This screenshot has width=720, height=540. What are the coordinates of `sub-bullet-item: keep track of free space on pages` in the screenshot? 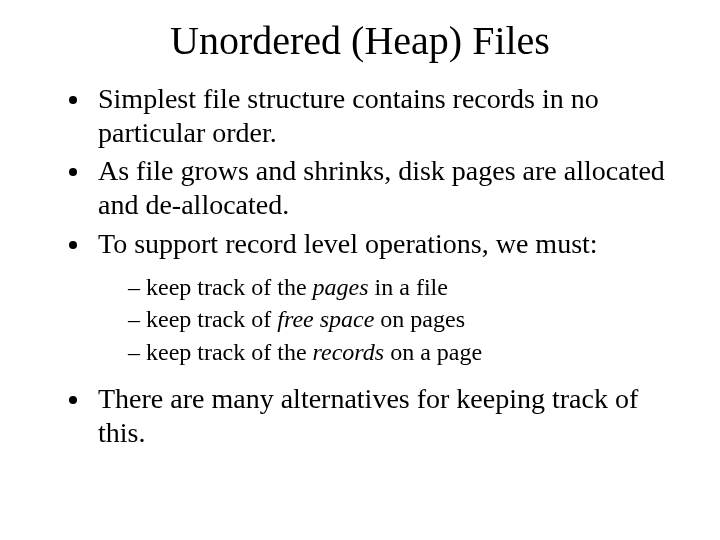 It's located at (404, 319).